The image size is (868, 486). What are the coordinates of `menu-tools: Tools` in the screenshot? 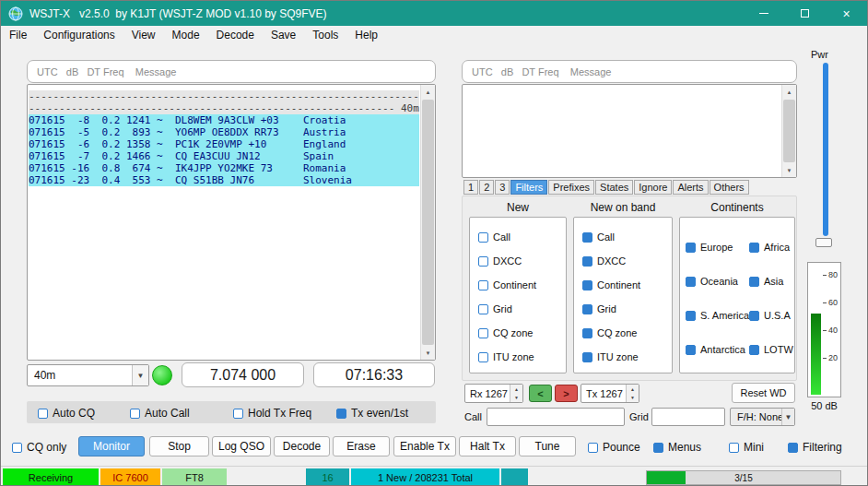 It's located at (325, 35).